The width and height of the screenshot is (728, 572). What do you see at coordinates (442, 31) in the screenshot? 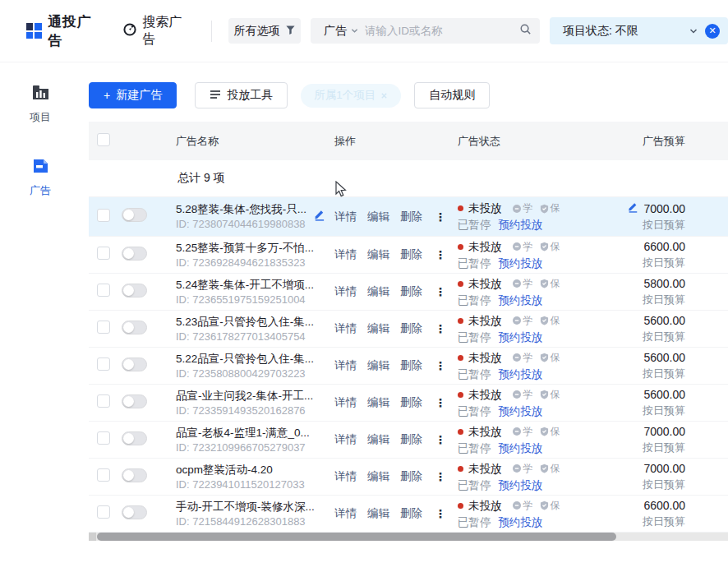
I see `search-input` at bounding box center [442, 31].